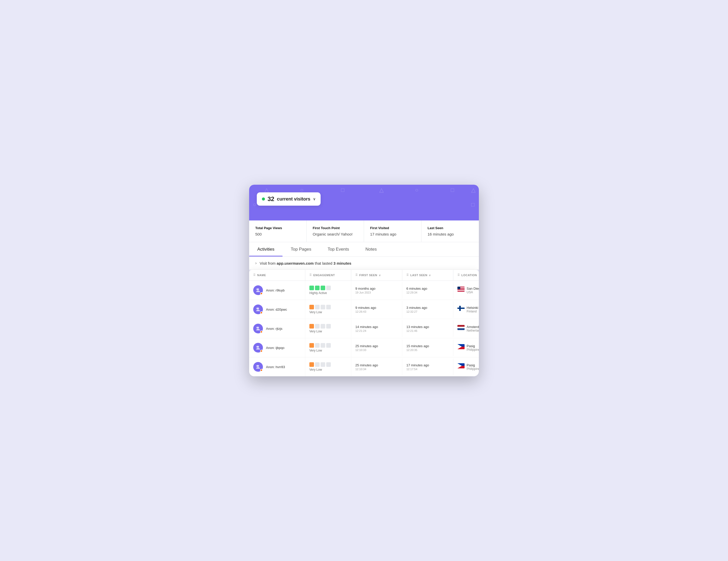  What do you see at coordinates (364, 263) in the screenshot?
I see `activity-row: › Visit from app.usermaven.com that last…` at bounding box center [364, 263].